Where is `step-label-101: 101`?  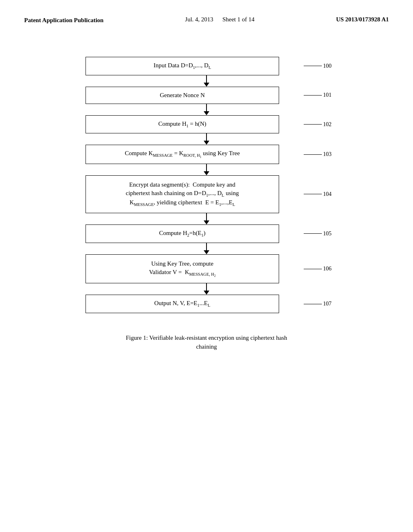
step-label-101: 101 is located at coordinates (327, 95).